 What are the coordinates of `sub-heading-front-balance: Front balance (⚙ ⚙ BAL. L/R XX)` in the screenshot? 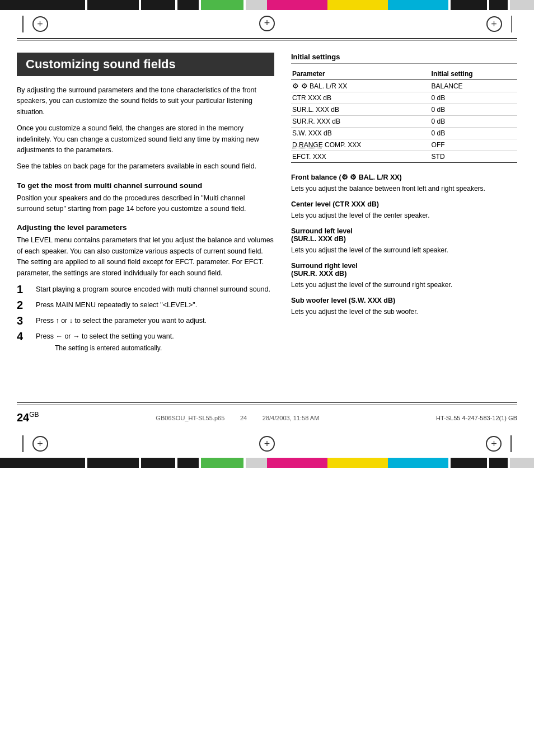 It's located at (404, 177).